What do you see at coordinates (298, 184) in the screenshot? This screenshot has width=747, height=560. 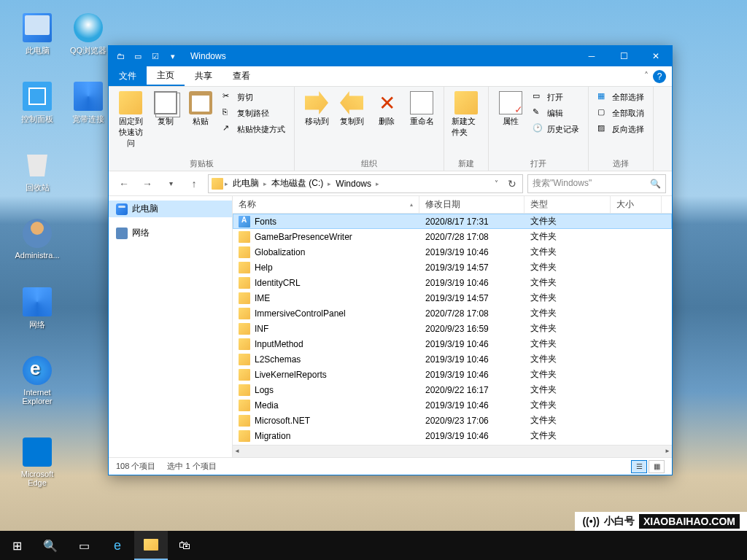 I see `breadcrumb-segment: 本地磁盘 (C:)` at bounding box center [298, 184].